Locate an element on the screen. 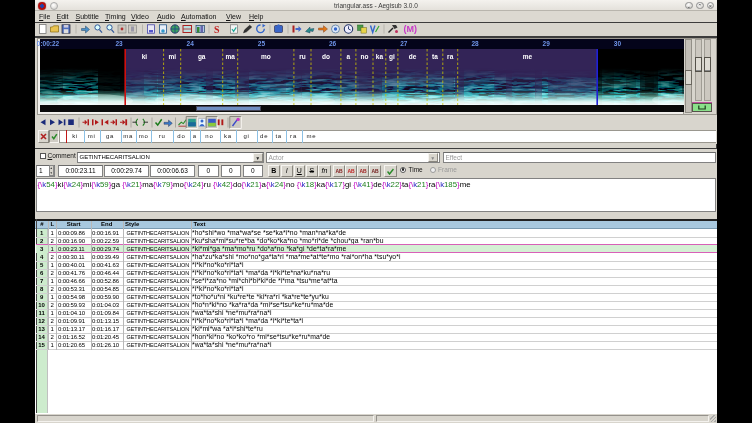 This screenshot has height=423, width=752. svg-text: do is located at coordinates (326, 56).